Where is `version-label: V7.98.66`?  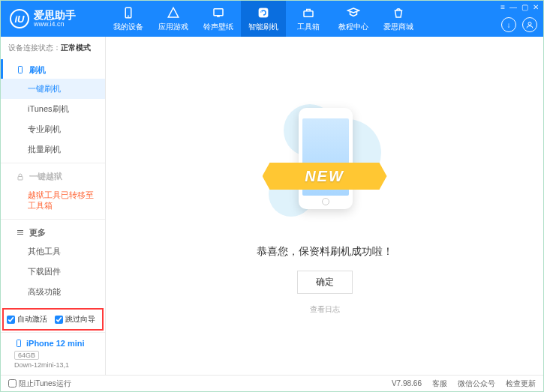
version-label: V7.98.66 is located at coordinates (407, 384).